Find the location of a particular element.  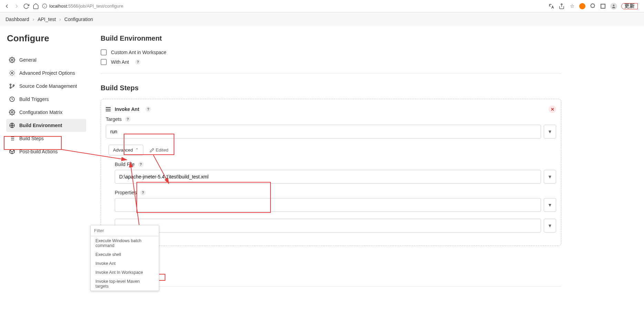

label-text: Properties is located at coordinates (126, 193).